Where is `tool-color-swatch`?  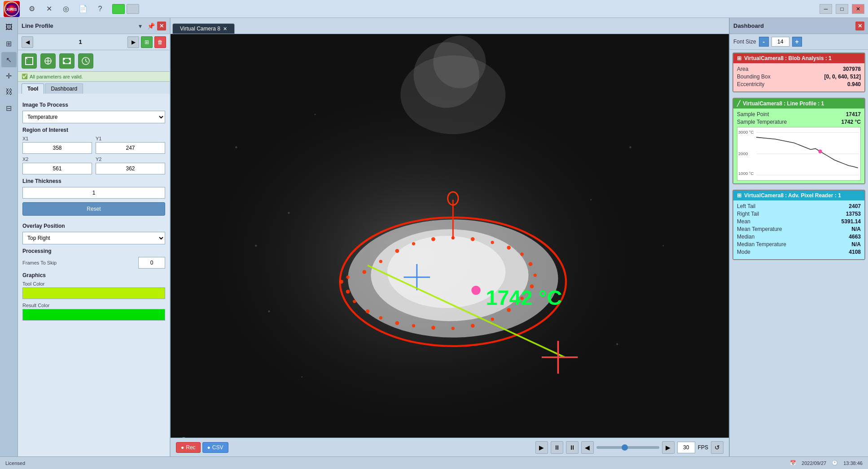
tool-color-swatch is located at coordinates (94, 293).